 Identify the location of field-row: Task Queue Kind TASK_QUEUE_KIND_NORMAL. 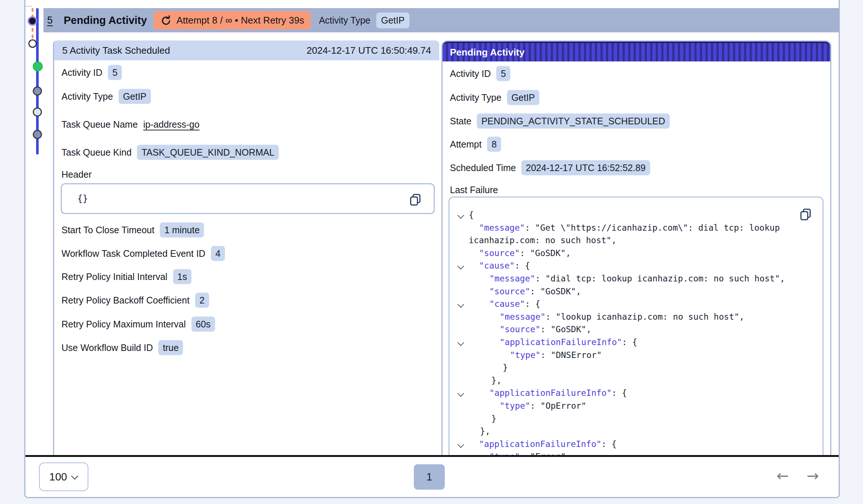
(247, 152).